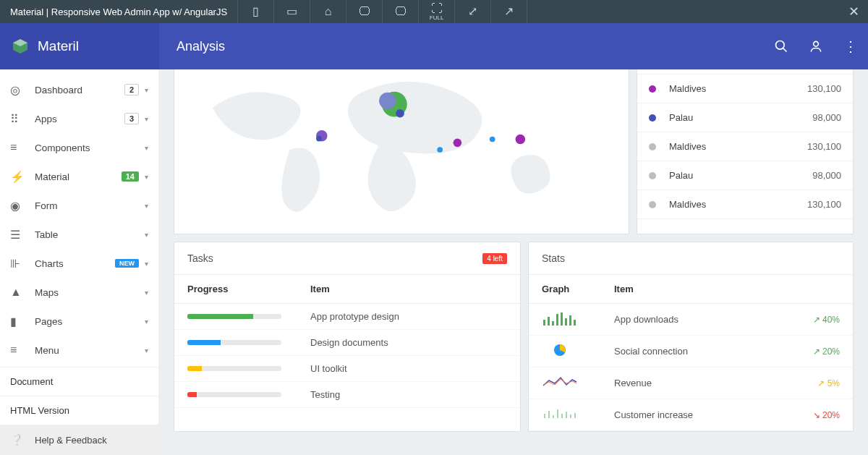 The image size is (868, 455). I want to click on stat-pct: ↗ 20%, so click(826, 352).